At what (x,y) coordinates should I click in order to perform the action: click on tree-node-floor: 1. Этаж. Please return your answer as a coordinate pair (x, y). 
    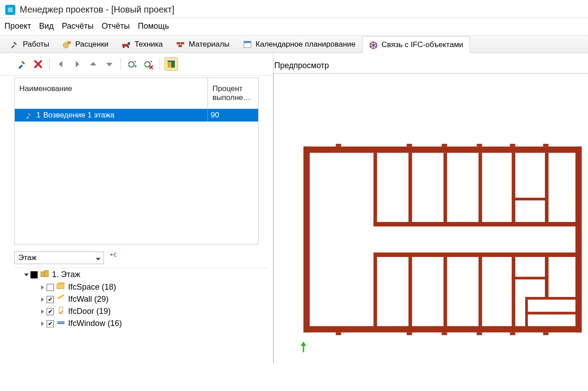
    Looking at the image, I should click on (142, 274).